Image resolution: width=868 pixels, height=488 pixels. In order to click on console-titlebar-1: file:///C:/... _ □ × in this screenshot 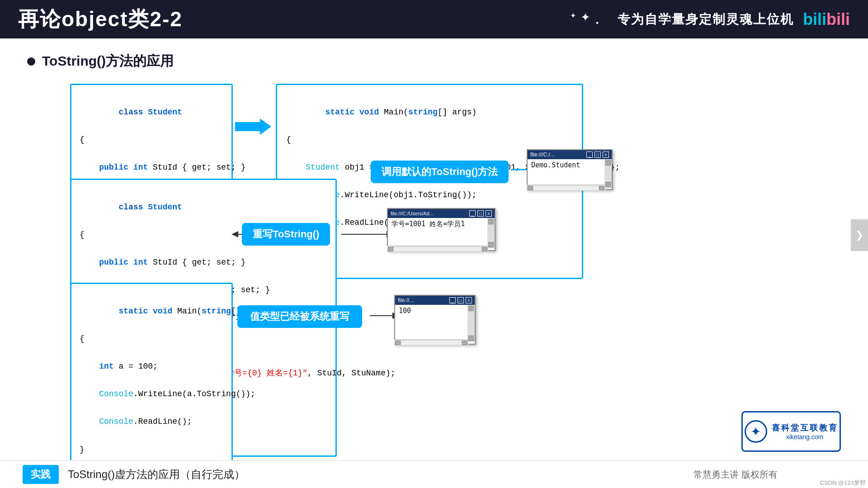, I will do `click(570, 155)`.